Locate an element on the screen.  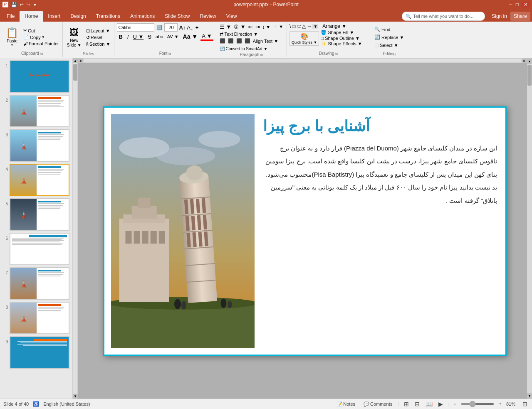
canvas-scrollbar-thumb is located at coordinates (530, 75).